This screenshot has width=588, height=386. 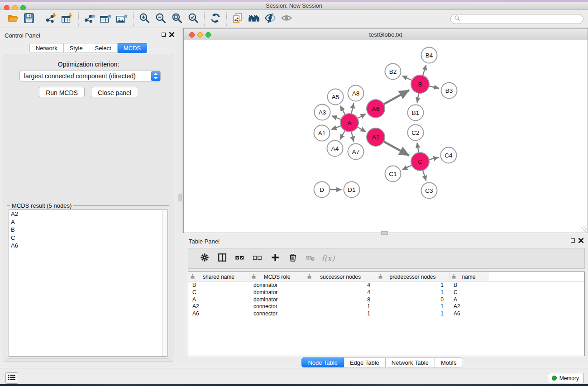 I want to click on select-all-columns-button, so click(x=240, y=258).